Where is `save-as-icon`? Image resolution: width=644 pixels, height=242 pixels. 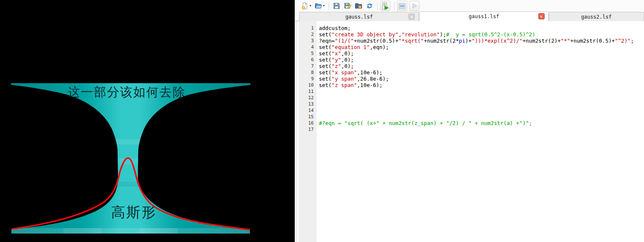 save-as-icon is located at coordinates (348, 6).